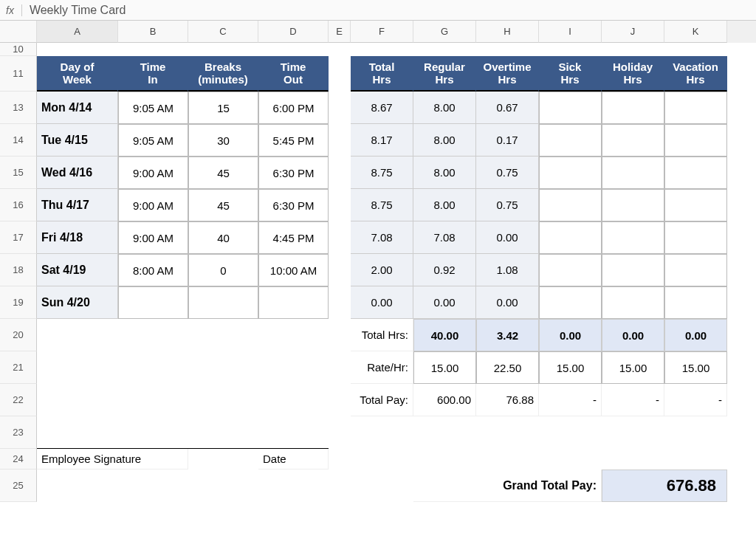  What do you see at coordinates (18, 335) in the screenshot?
I see `row-header-20: 20` at bounding box center [18, 335].